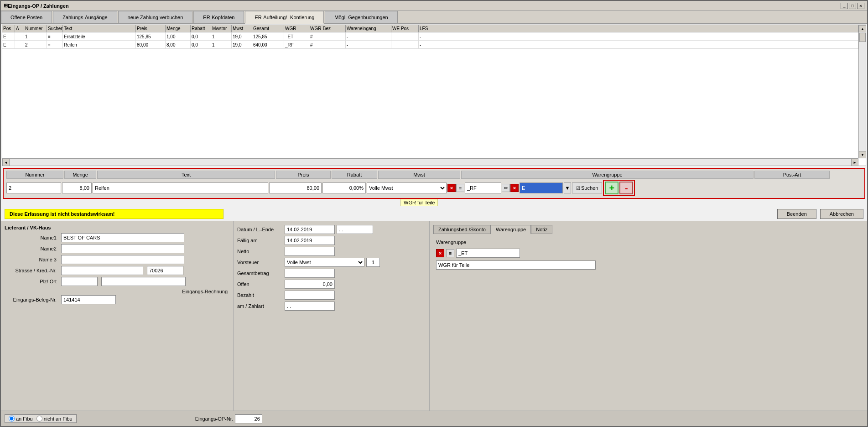 This screenshot has width=868, height=427. What do you see at coordinates (332, 316) in the screenshot?
I see `datum-panel: Datum / L.-Ende Fällig am Netto Vorsteue…` at bounding box center [332, 316].